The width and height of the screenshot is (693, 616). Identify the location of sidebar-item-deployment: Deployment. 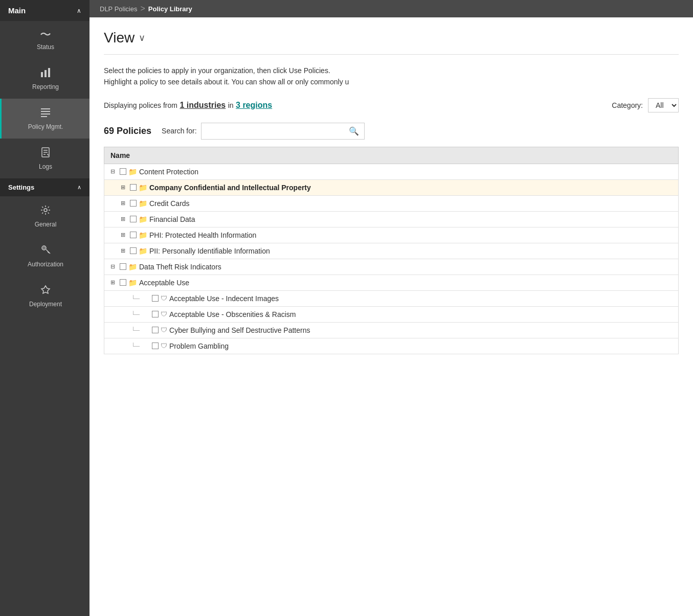
(45, 296).